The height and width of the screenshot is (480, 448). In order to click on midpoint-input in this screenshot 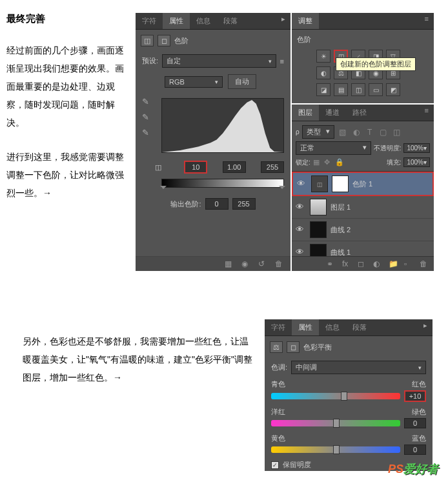, I will do `click(234, 167)`.